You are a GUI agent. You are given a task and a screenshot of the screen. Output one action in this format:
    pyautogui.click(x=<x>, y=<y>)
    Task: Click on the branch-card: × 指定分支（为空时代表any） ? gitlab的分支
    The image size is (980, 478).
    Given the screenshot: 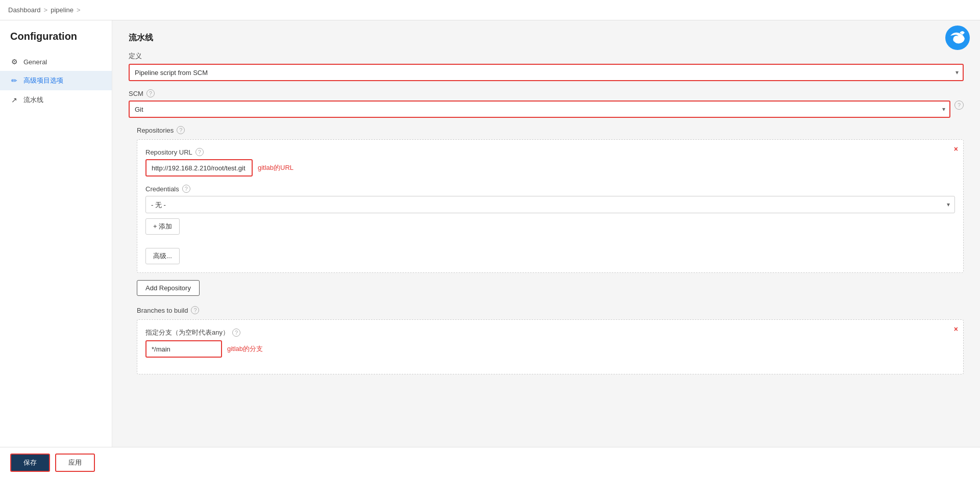 What is the action you would take?
    pyautogui.click(x=550, y=347)
    